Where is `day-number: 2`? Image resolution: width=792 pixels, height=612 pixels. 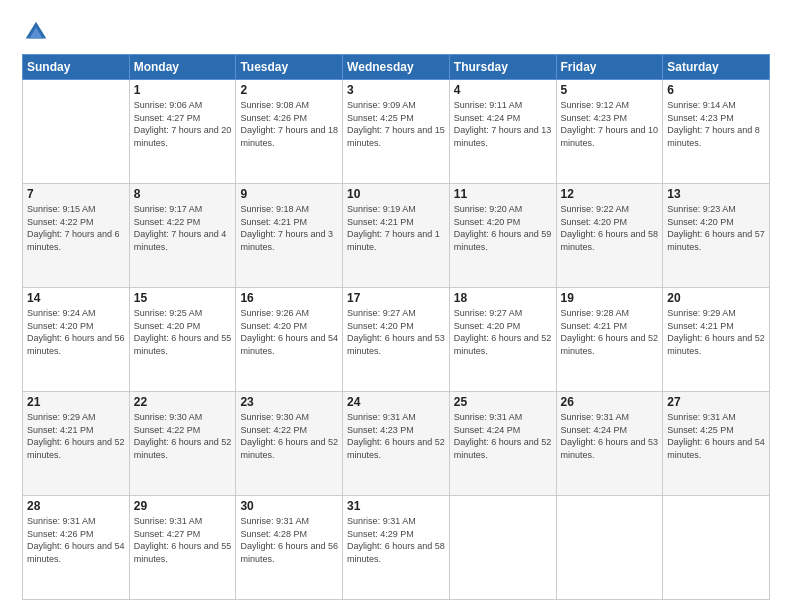 day-number: 2 is located at coordinates (289, 90).